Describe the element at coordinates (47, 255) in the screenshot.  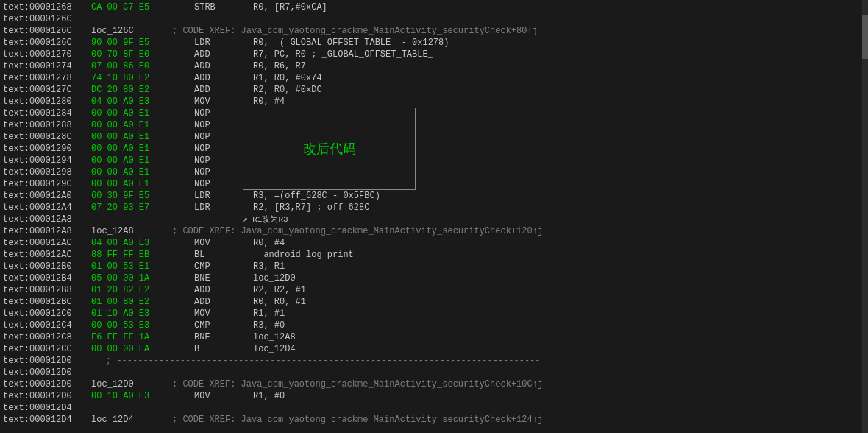
I see `address: text:000012AC` at that location.